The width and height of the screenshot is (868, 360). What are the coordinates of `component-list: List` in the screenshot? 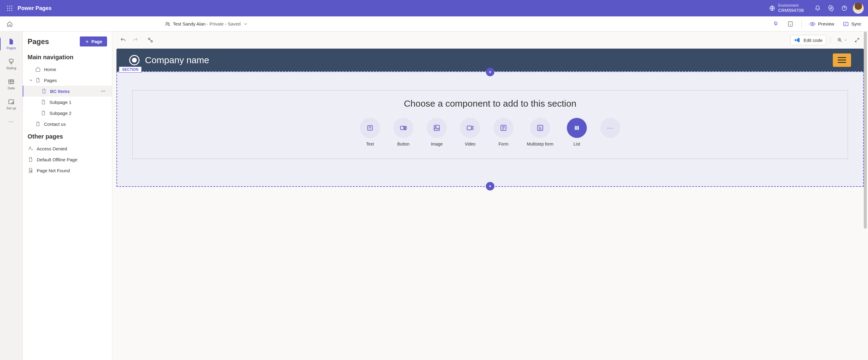 It's located at (577, 132).